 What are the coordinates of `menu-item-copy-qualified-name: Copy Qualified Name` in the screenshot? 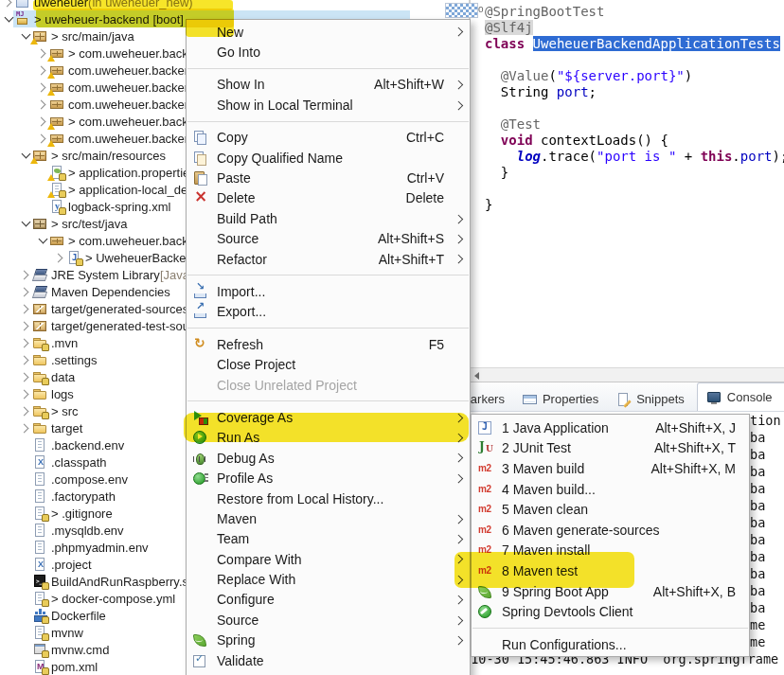 It's located at (328, 157).